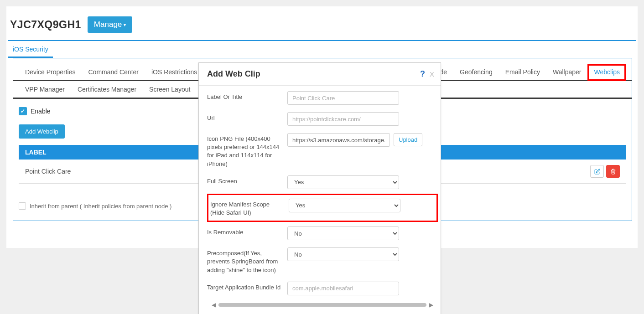 The image size is (644, 314). I want to click on label-precomposed: Precomposed(If Yes, prevents SpringBoard…, so click(247, 251).